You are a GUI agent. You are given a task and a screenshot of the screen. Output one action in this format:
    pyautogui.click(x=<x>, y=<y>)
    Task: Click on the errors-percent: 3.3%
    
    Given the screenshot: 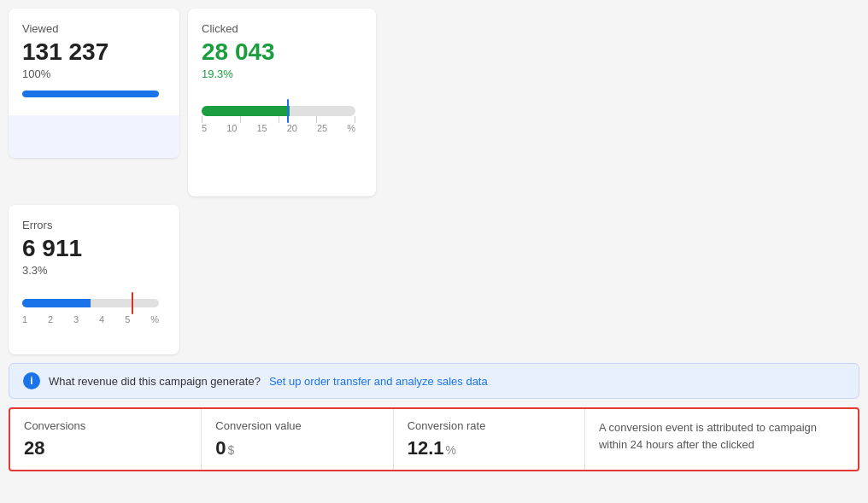 What is the action you would take?
    pyautogui.click(x=94, y=270)
    